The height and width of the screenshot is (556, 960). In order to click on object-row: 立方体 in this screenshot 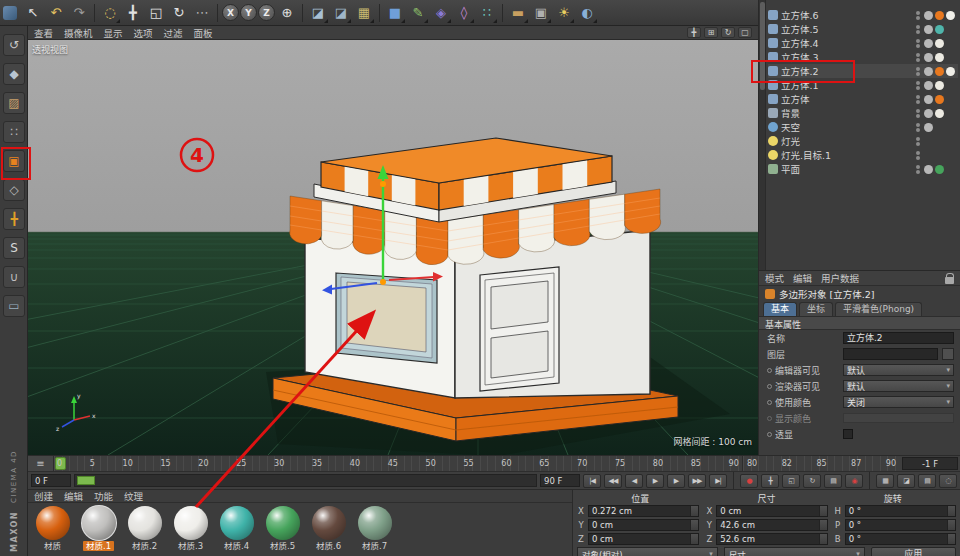, I will do `click(863, 99)`.